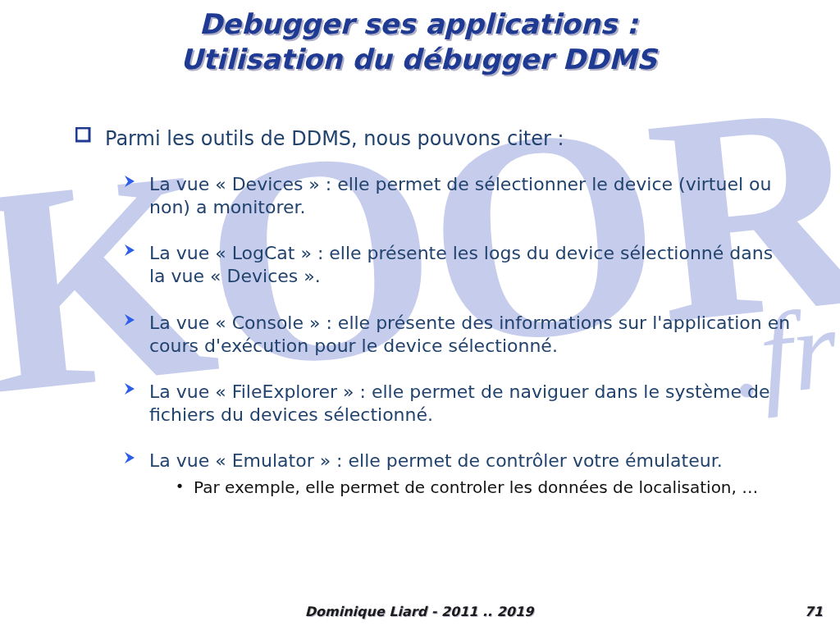 Image resolution: width=840 pixels, height=630 pixels. Describe the element at coordinates (814, 612) in the screenshot. I see `page-number: 71` at that location.